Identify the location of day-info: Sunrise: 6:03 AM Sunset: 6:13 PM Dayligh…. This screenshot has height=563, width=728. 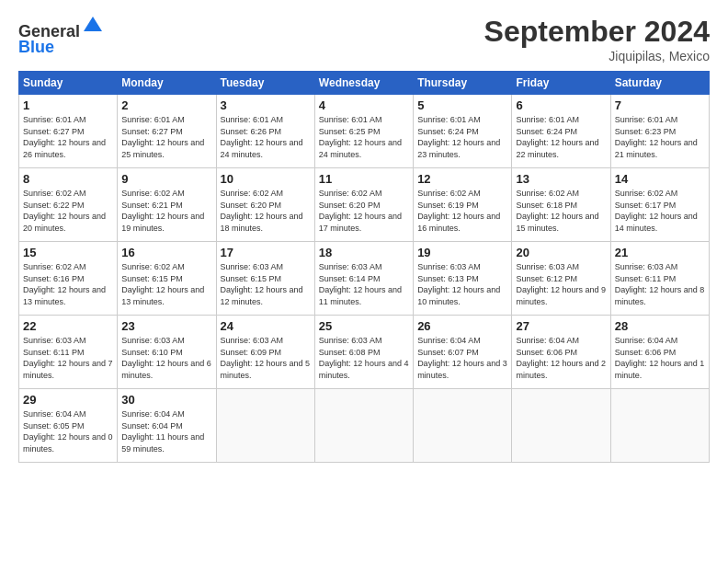
(462, 284).